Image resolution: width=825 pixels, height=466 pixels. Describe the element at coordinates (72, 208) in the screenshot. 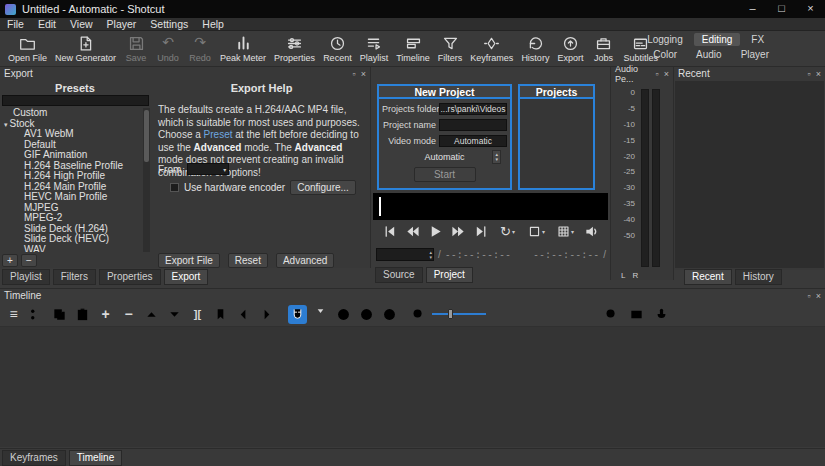

I see `preset-item: MJPEG` at that location.